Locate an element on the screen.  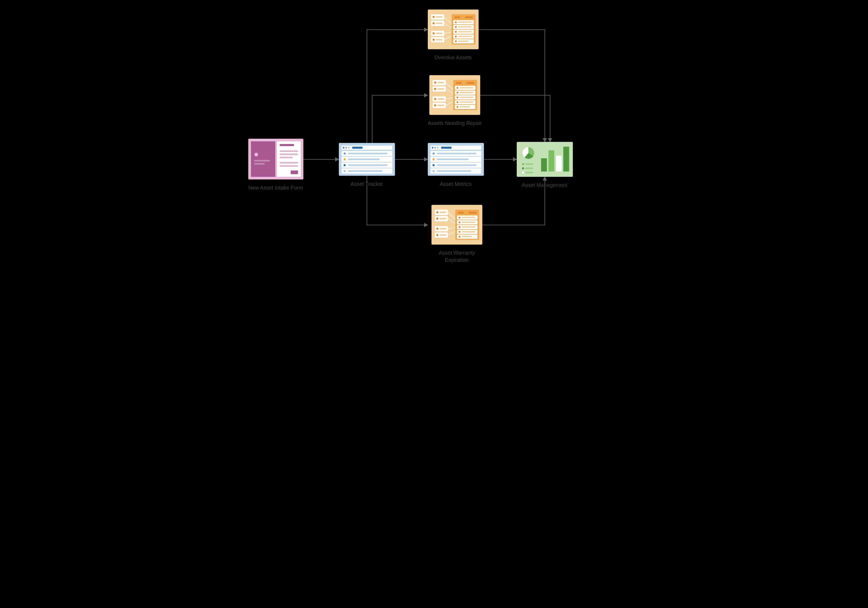
edge-overdue-management is located at coordinates (512, 85).